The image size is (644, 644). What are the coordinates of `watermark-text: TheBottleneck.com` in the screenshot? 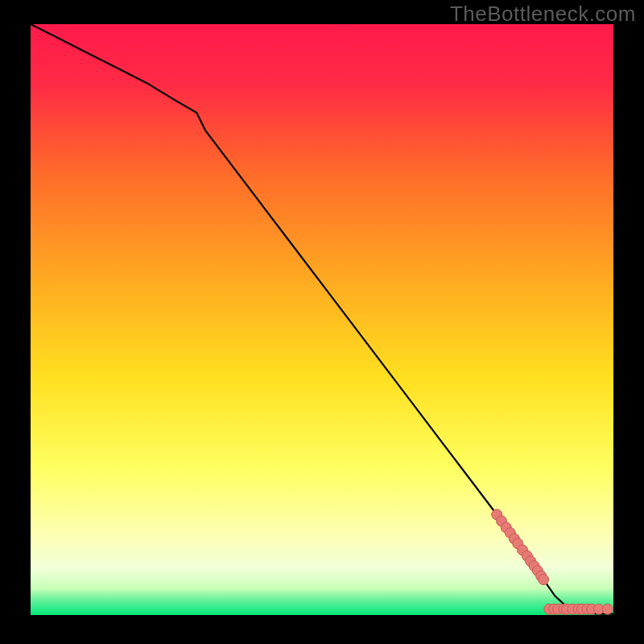 It's located at (543, 14).